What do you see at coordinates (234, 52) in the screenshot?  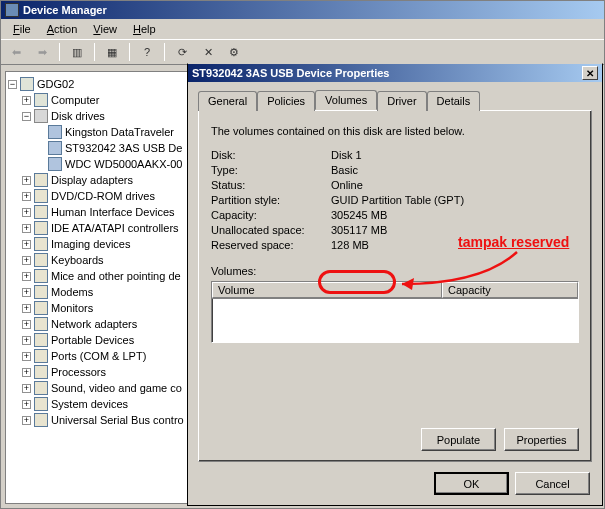 I see `update-button: ⚙` at bounding box center [234, 52].